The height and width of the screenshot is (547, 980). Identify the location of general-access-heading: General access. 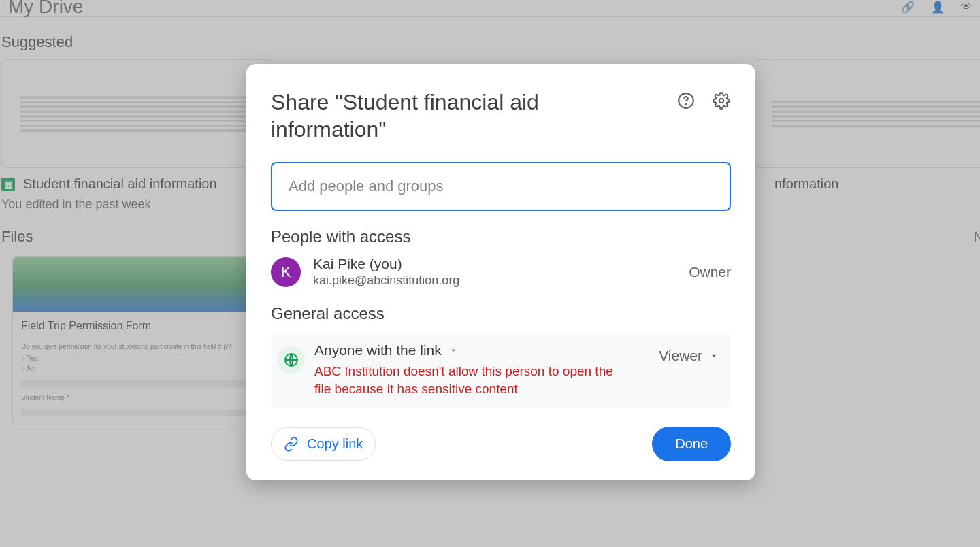
(501, 314).